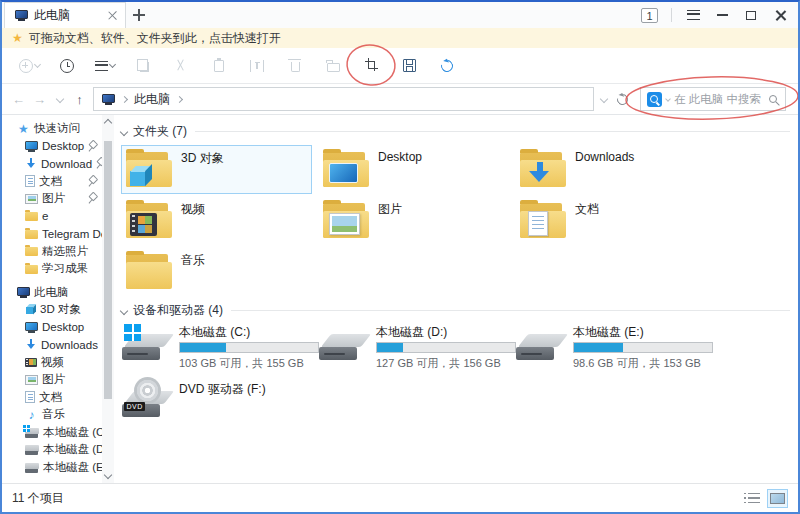 This screenshot has width=800, height=514. Describe the element at coordinates (52, 252) in the screenshot. I see `sidebar-item-selected-photos: 精选照片` at that location.